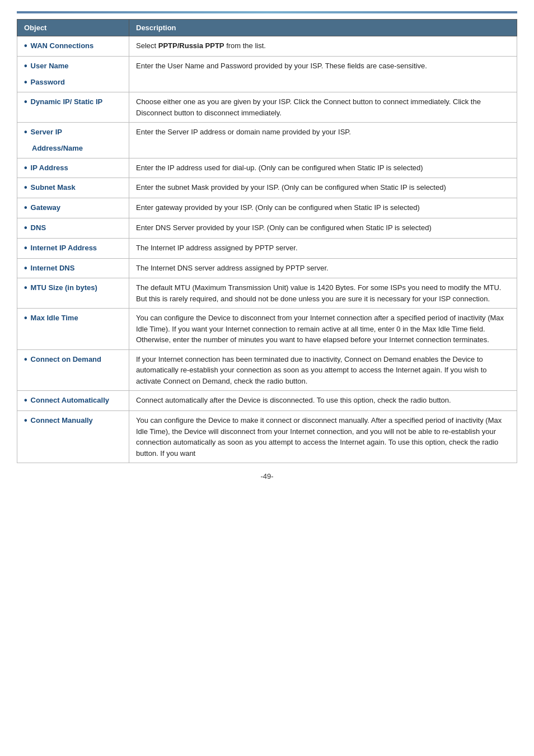  Describe the element at coordinates (50, 66) in the screenshot. I see `object-label: User Name` at that location.